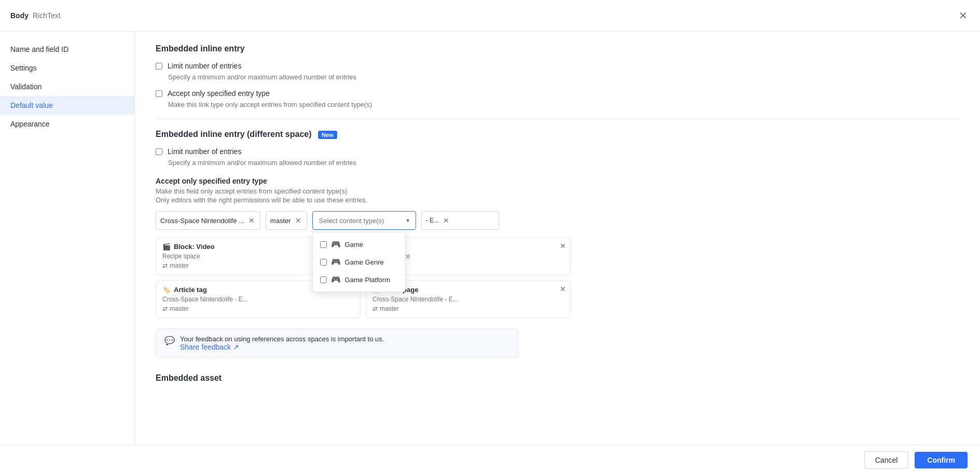 This screenshot has height=471, width=980. I want to click on space-selector-row: Cross-Space Nintendolife ... ✕ master ✕ …, so click(557, 220).